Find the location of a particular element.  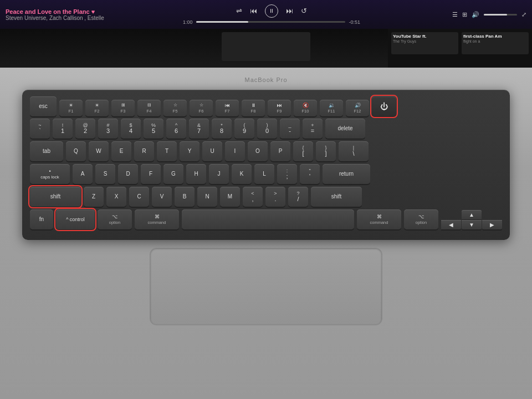

key-esc: esc is located at coordinates (43, 106).